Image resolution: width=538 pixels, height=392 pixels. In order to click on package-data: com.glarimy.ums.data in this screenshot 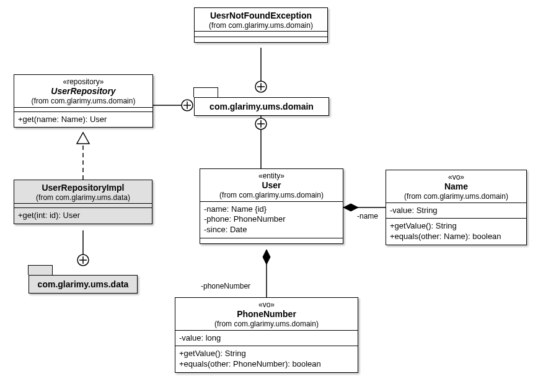, I will do `click(83, 284)`.